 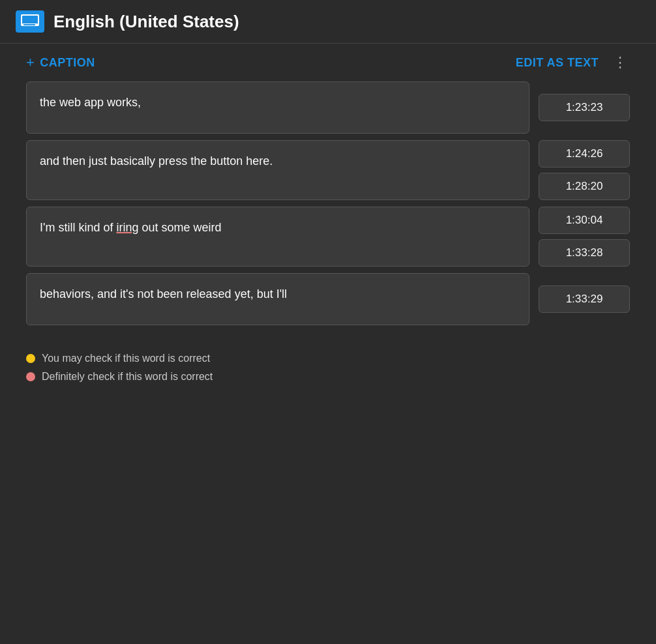 I want to click on timestamp-box: 1:30:04, so click(x=584, y=220).